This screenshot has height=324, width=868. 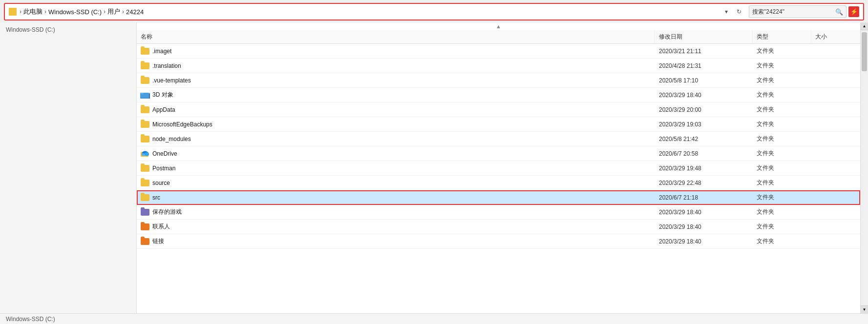 What do you see at coordinates (158, 241) in the screenshot?
I see `file-name: 链接` at bounding box center [158, 241].